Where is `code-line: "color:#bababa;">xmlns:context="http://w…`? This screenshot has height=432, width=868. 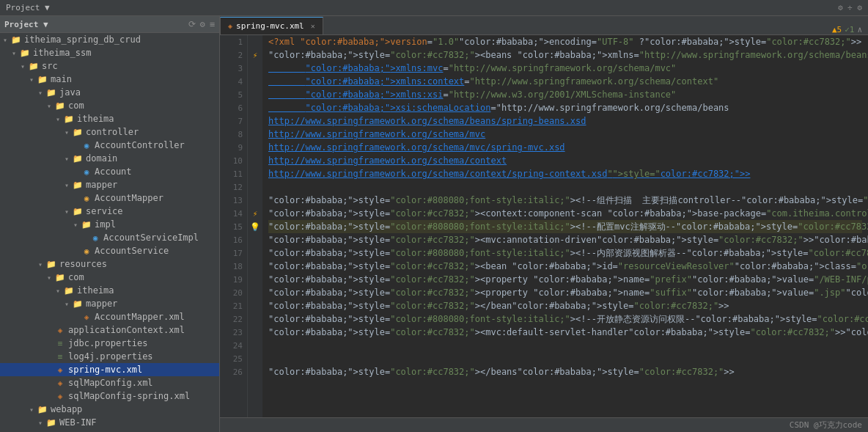
code-line: "color:#bababa;">xmlns:context="http://w… is located at coordinates (565, 81).